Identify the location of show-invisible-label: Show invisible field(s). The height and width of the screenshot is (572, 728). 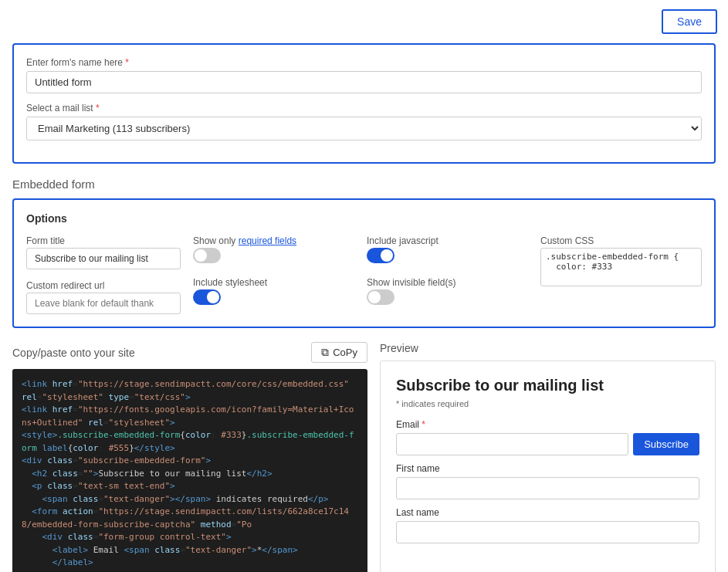
(448, 283).